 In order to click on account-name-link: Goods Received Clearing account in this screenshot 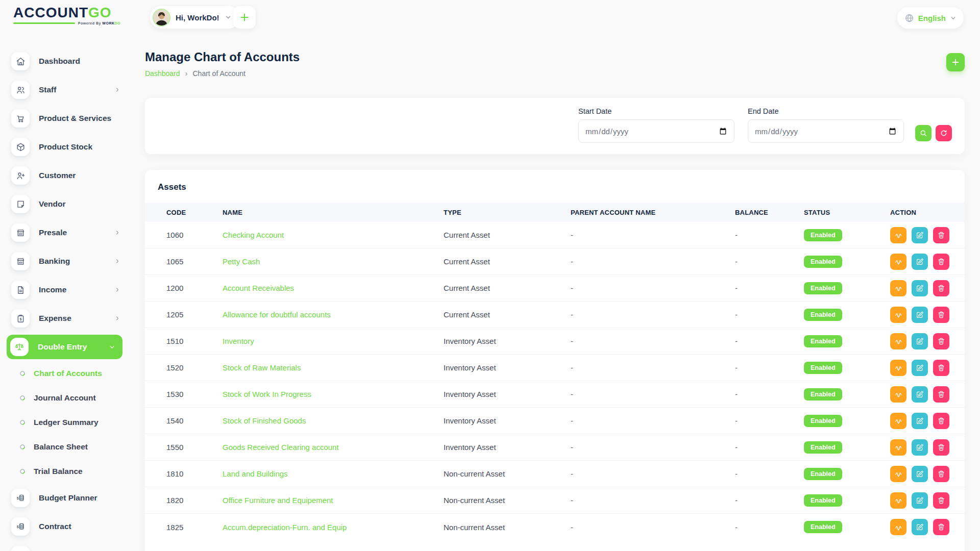, I will do `click(281, 447)`.